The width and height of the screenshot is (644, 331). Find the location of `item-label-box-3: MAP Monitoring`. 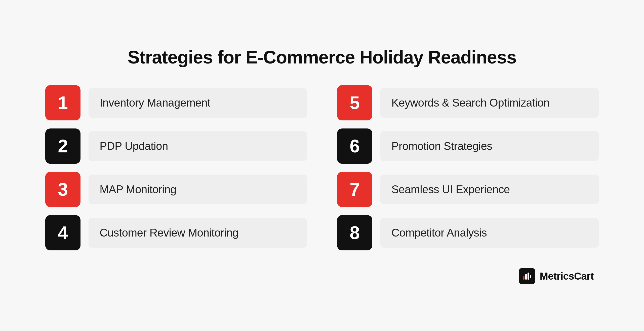

item-label-box-3: MAP Monitoring is located at coordinates (198, 189).